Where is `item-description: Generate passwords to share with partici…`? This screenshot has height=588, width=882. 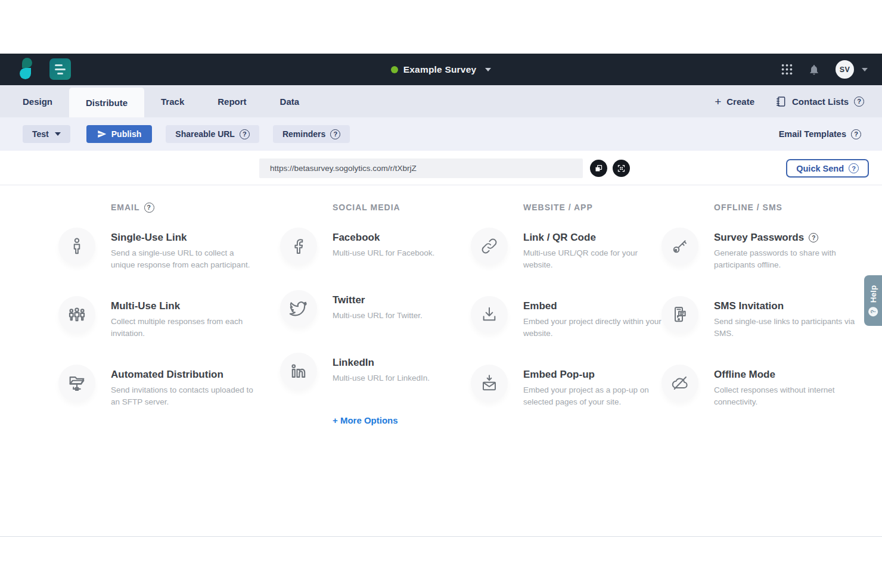
item-description: Generate passwords to share with partici… is located at coordinates (787, 259).